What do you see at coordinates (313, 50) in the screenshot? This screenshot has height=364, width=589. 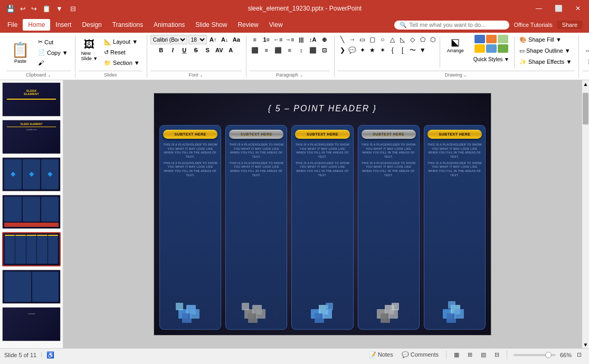 I see `column-layout-btn: ⬛` at bounding box center [313, 50].